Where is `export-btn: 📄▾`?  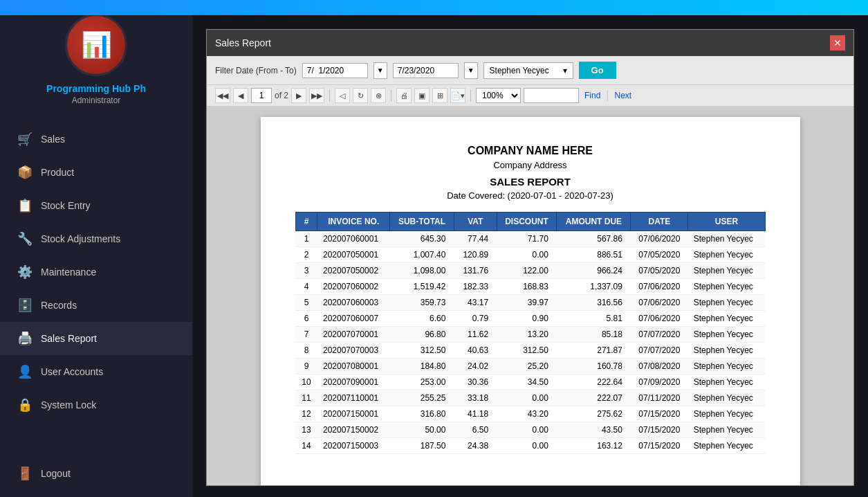 export-btn: 📄▾ is located at coordinates (458, 96).